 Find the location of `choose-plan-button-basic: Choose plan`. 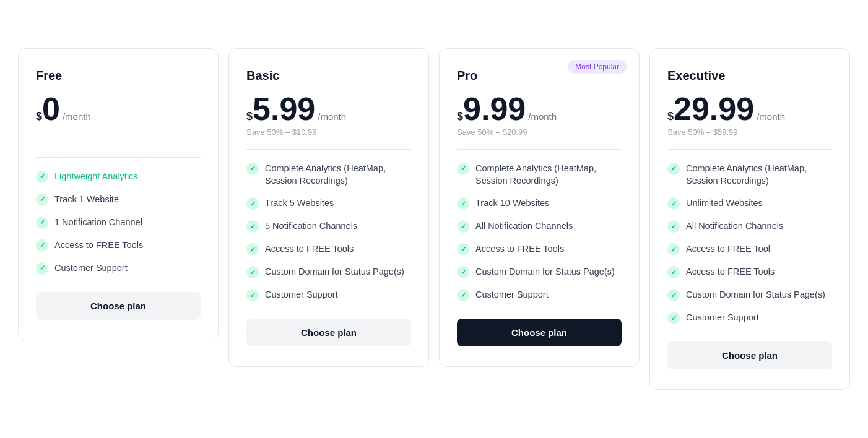

choose-plan-button-basic: Choose plan is located at coordinates (329, 333).